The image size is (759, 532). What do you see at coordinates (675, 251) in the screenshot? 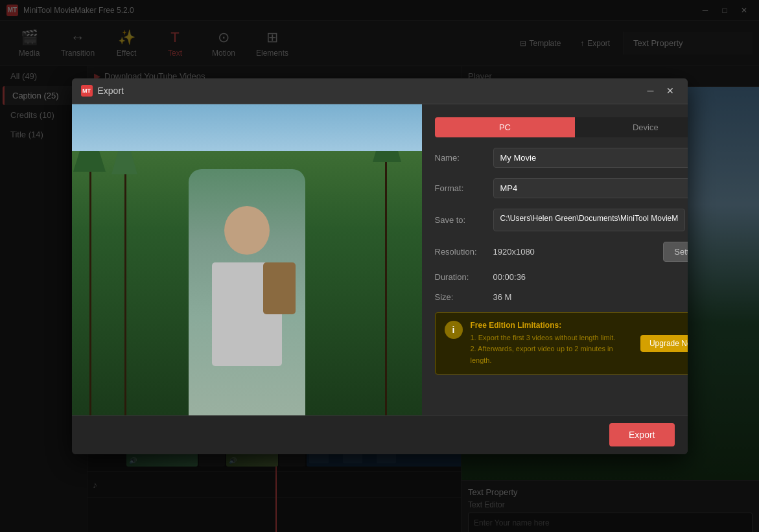
I see `settings-button: Settings` at bounding box center [675, 251].